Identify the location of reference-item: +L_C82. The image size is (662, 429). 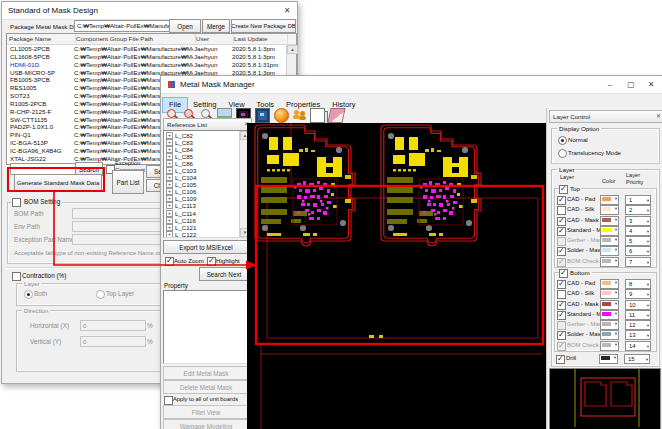
(202, 136).